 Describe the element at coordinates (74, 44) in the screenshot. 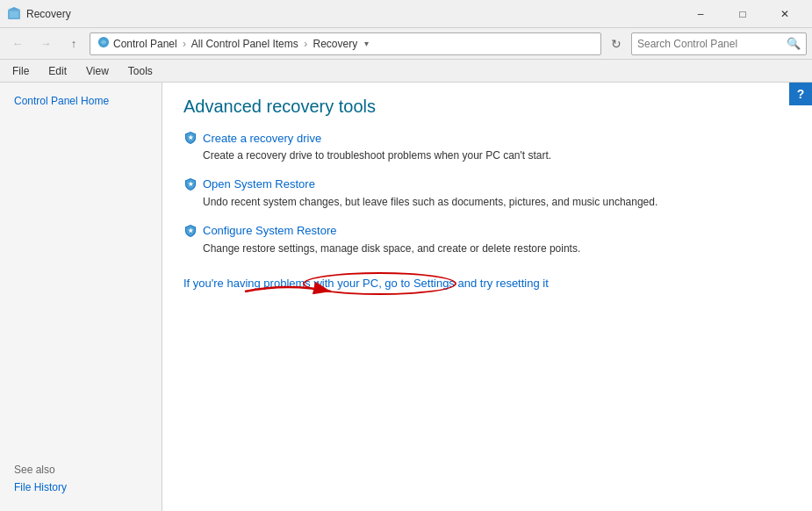

I see `up-button: ↑` at that location.